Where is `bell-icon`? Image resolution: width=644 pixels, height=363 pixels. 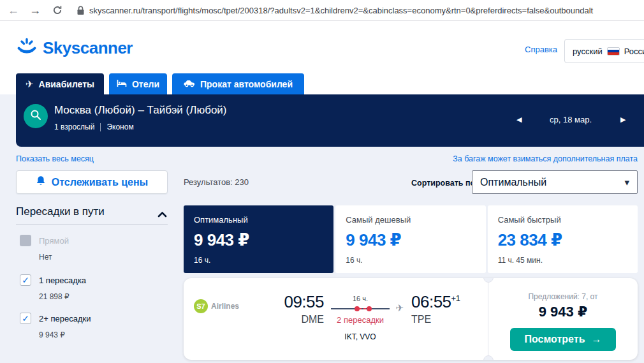
bell-icon is located at coordinates (41, 182).